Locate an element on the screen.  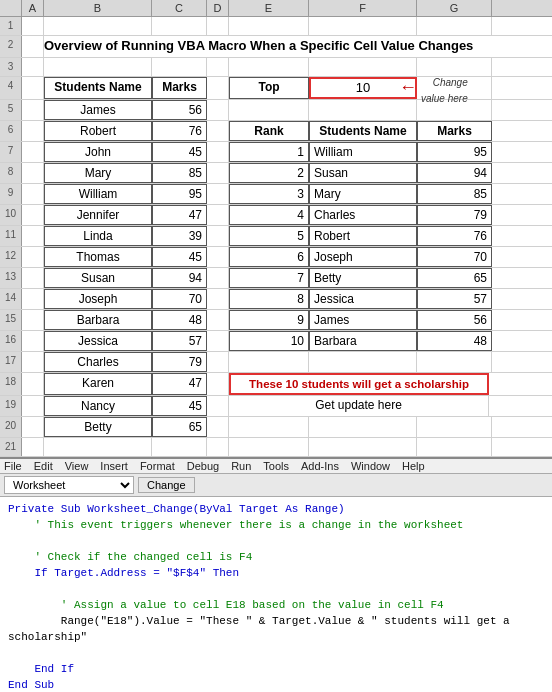
row-19: 19 Nancy 45 Get update here is located at coordinates (276, 406).